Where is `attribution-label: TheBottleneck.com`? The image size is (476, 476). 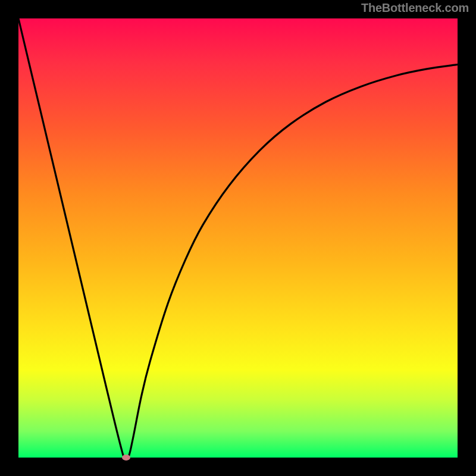 attribution-label: TheBottleneck.com is located at coordinates (415, 8).